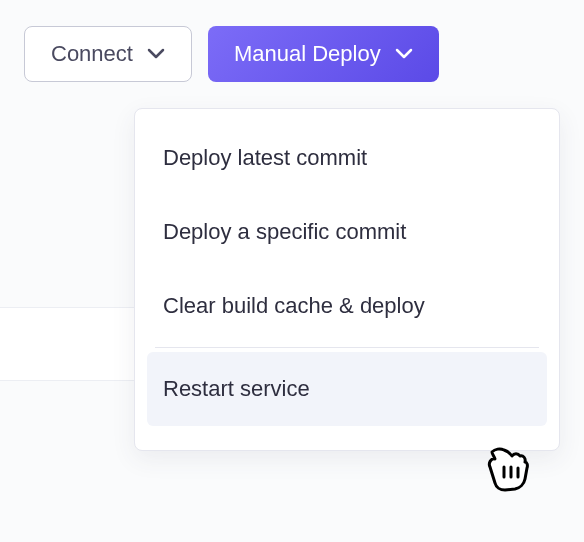 This screenshot has height=542, width=584. Describe the element at coordinates (236, 388) in the screenshot. I see `dropdown-item-label: Restart service` at that location.